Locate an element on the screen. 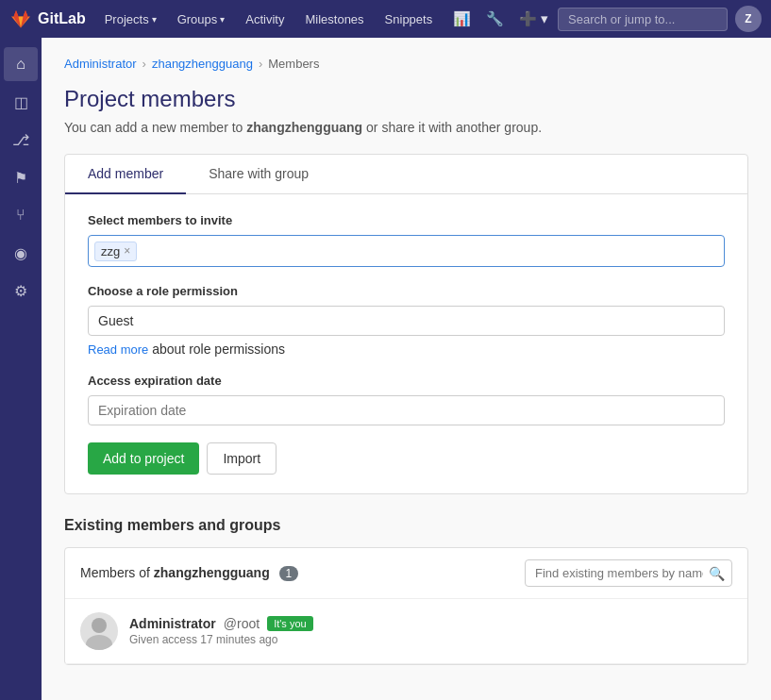 The width and height of the screenshot is (771, 700). page-title: Project members is located at coordinates (406, 99).